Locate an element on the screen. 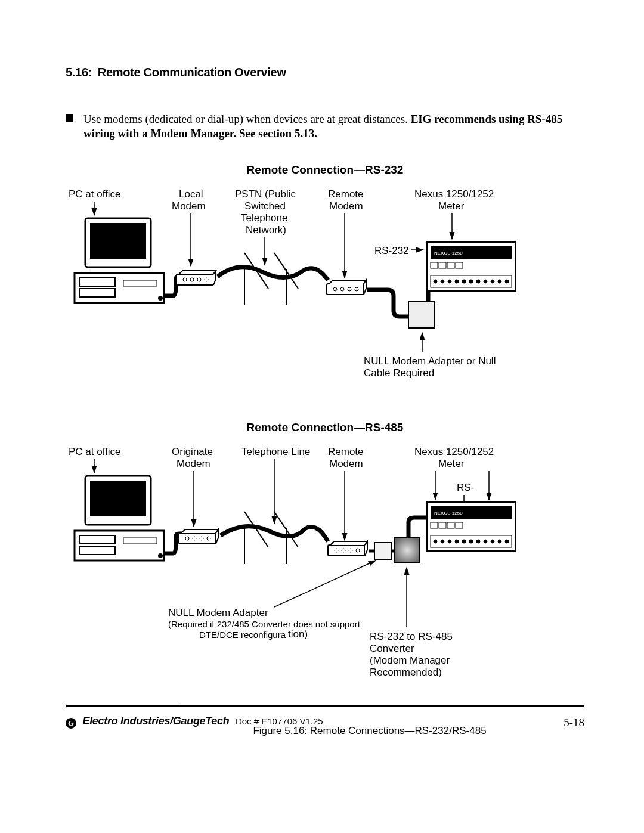 This screenshot has width=644, height=833. brand-logo-icon: G is located at coordinates (71, 723).